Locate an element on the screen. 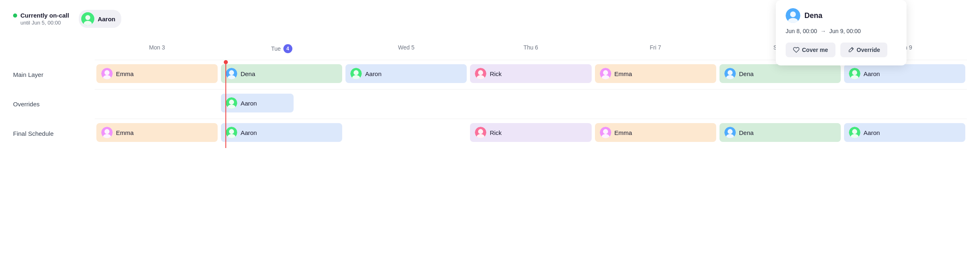 The width and height of the screenshot is (980, 274). cover-me-button: Cover me is located at coordinates (811, 50).